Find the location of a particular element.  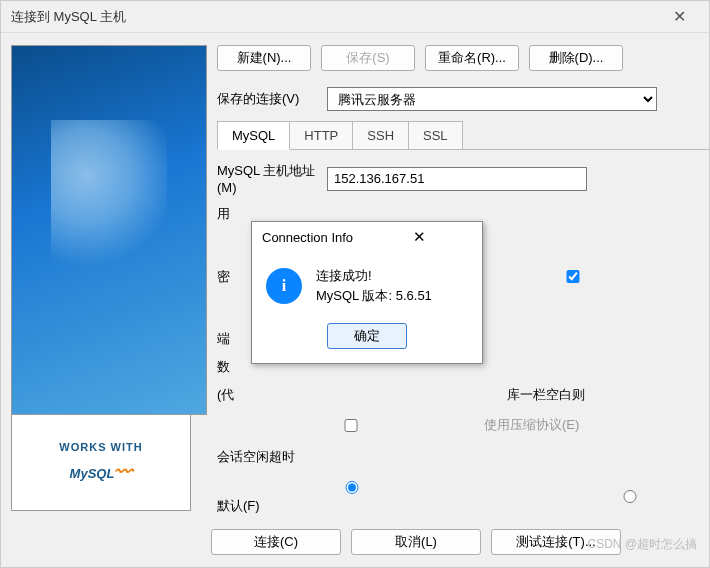

hint-1: (代 is located at coordinates (272, 395).